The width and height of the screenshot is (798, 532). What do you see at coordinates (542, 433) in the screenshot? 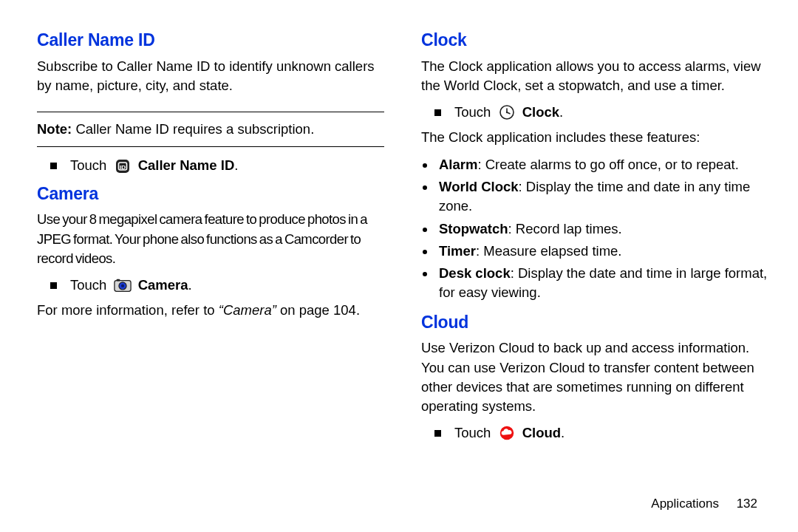
I see `touch-bold: Cloud` at bounding box center [542, 433].